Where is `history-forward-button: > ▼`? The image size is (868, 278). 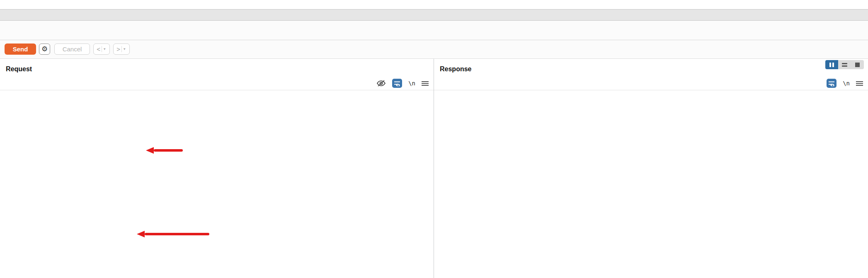 history-forward-button: > ▼ is located at coordinates (121, 49).